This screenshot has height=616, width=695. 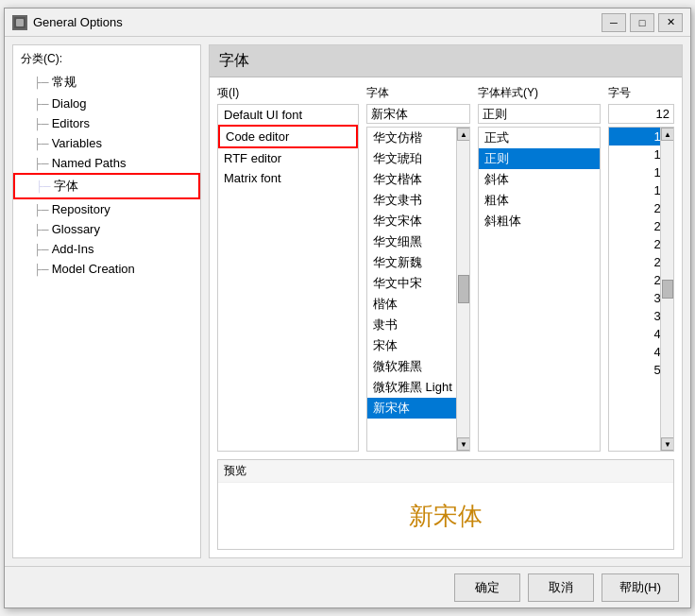 I want to click on sidebar-item-glossary: Glossary, so click(x=107, y=229).